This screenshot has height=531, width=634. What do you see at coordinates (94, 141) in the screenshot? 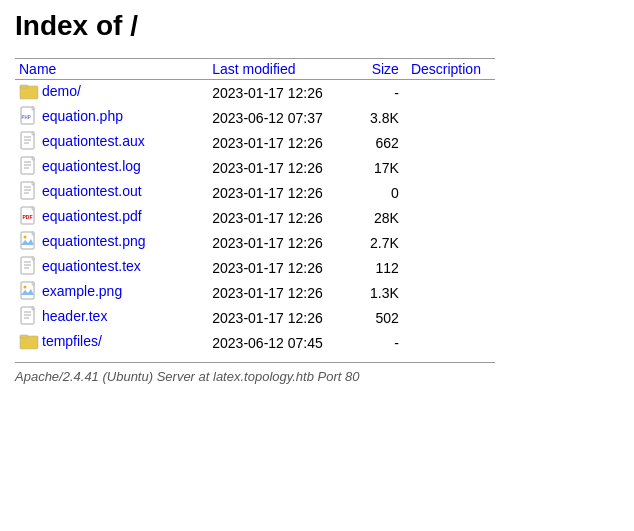
I see `file-link: equationtest.aux` at bounding box center [94, 141].